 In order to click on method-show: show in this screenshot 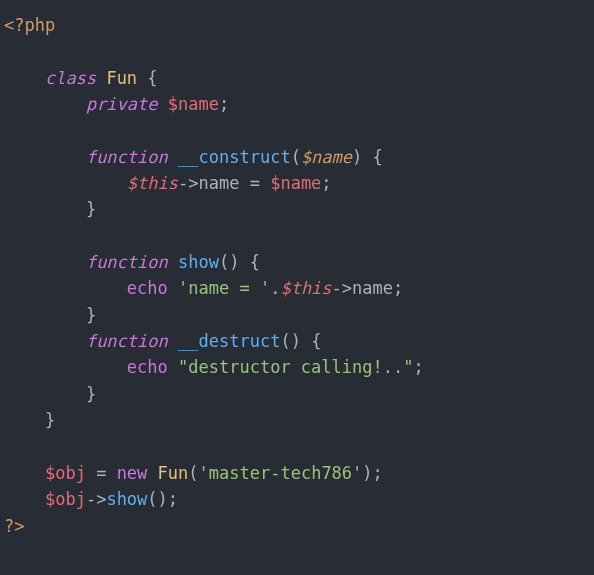, I will do `click(126, 499)`.